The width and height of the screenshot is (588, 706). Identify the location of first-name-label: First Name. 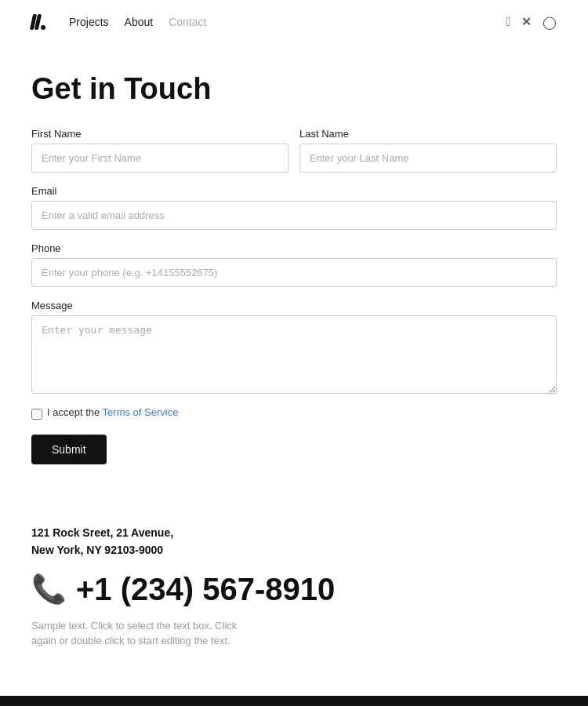
(160, 133).